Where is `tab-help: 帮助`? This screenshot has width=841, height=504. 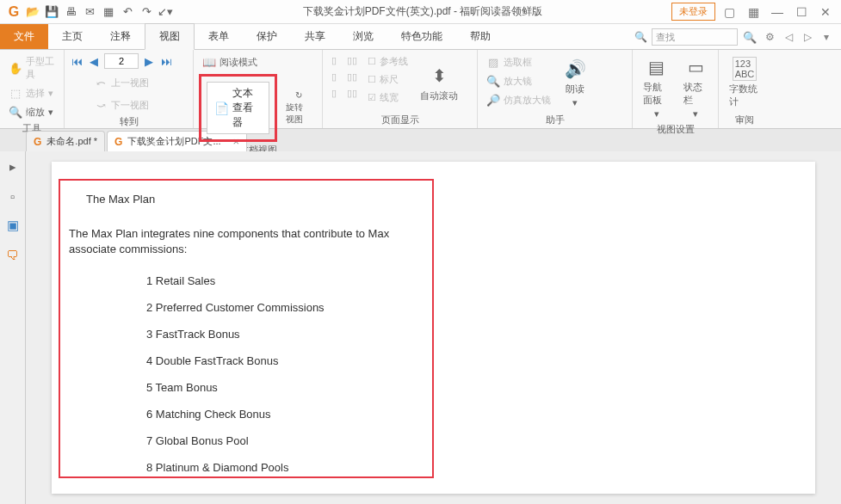
tab-help: 帮助 is located at coordinates (480, 36).